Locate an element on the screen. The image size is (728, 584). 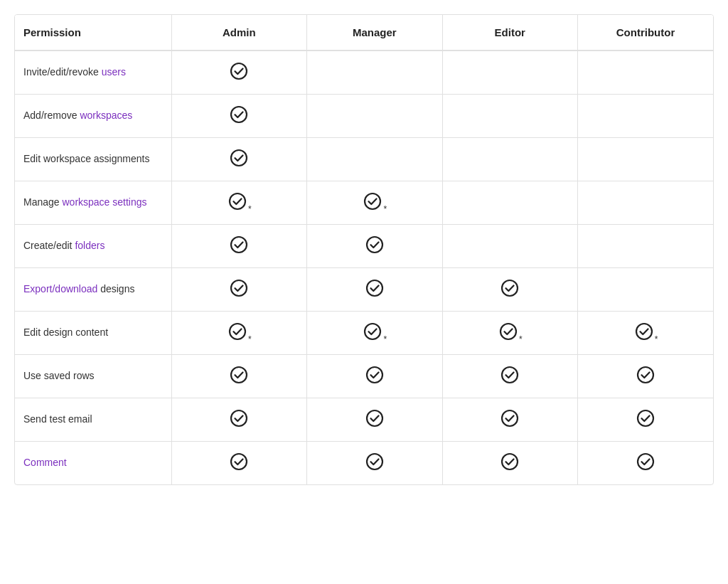
permission-label: Manage workspace settings is located at coordinates (85, 202).